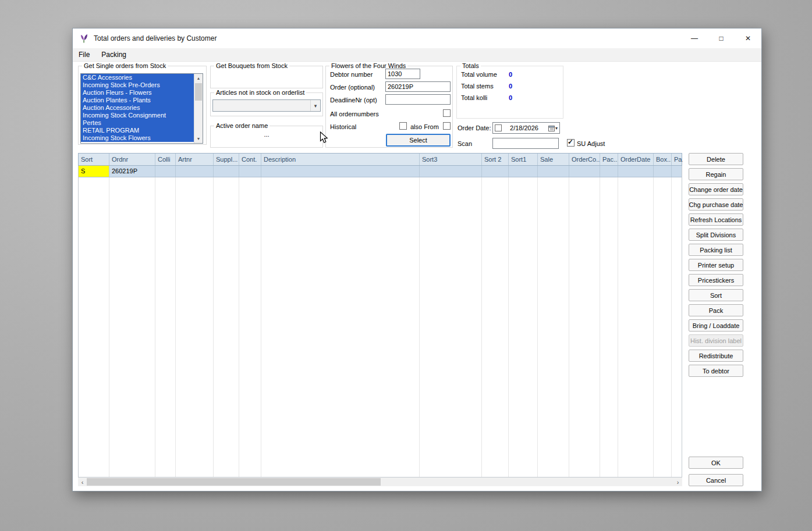  Describe the element at coordinates (198, 78) in the screenshot. I see `scroll-up-icon: ▲` at that location.